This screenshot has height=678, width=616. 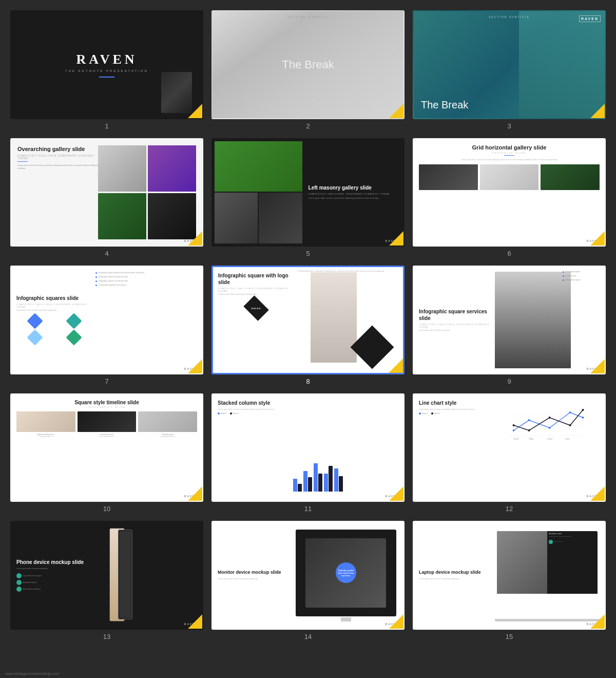 I want to click on slide-10: Square style timeline slide INFOGRAPHIC …, so click(x=107, y=448).